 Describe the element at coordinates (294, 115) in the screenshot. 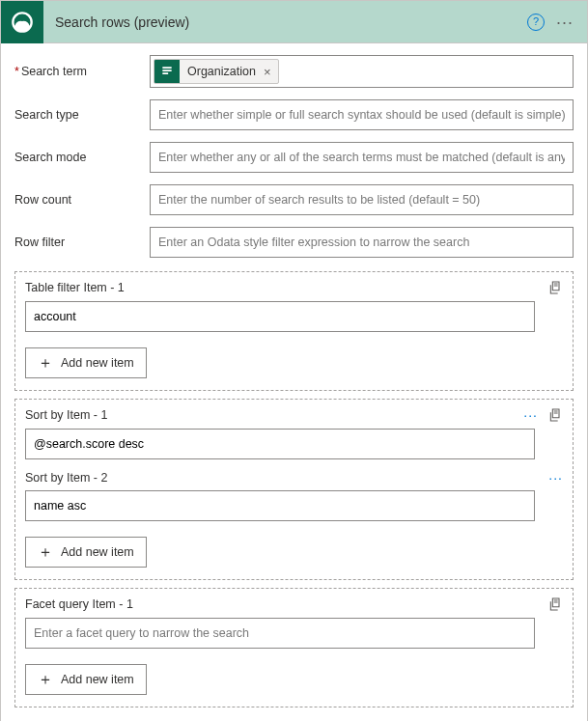

I see `row-search-type: Search type` at that location.